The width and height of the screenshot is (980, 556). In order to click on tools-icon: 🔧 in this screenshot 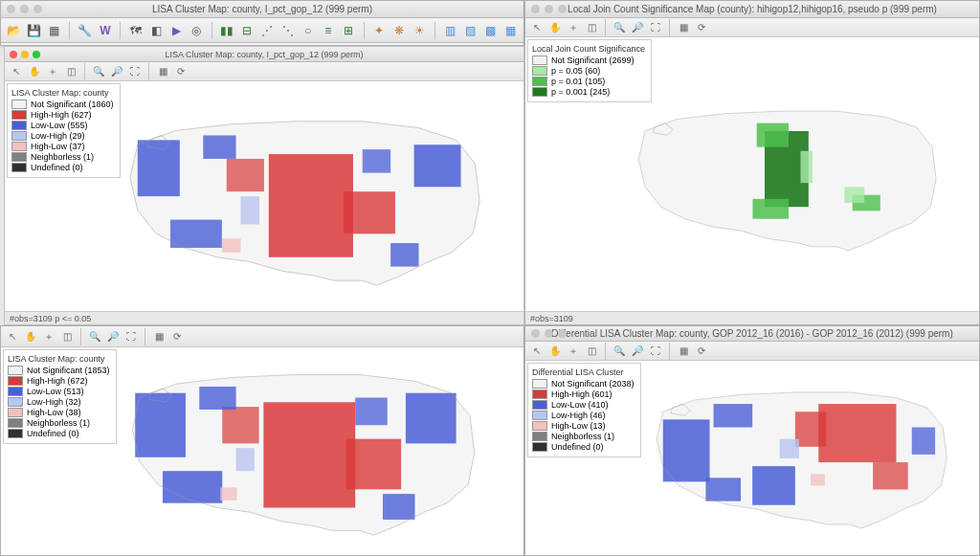, I will do `click(84, 31)`.